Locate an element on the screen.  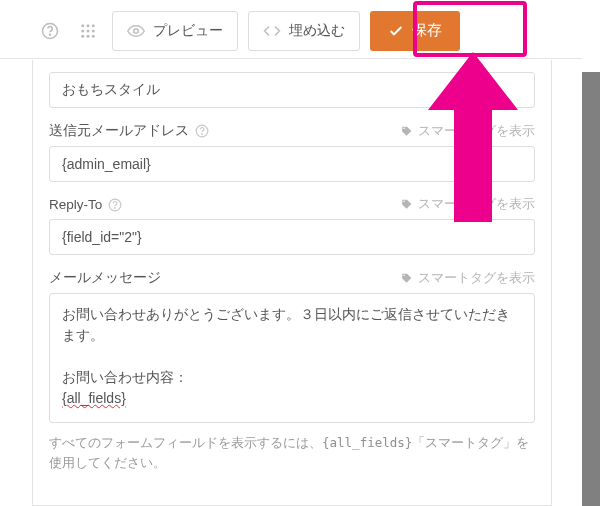
reply-to-input is located at coordinates (292, 237).